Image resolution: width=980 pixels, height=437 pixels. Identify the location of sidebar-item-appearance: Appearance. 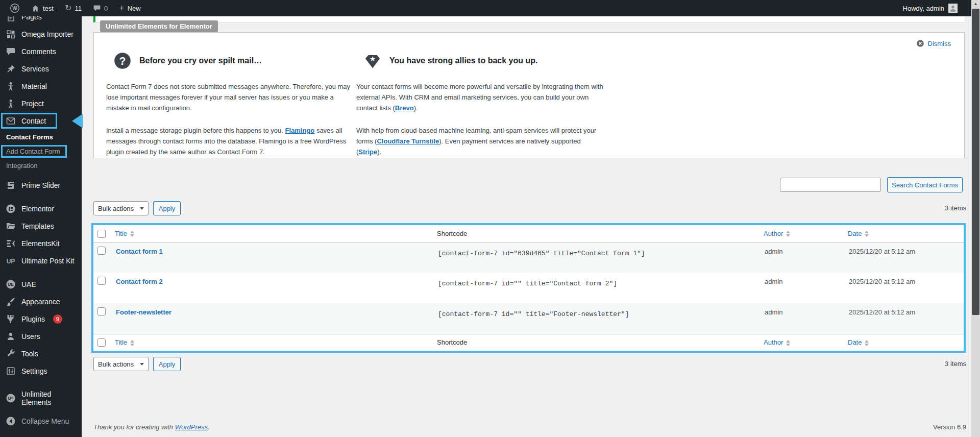
(41, 302).